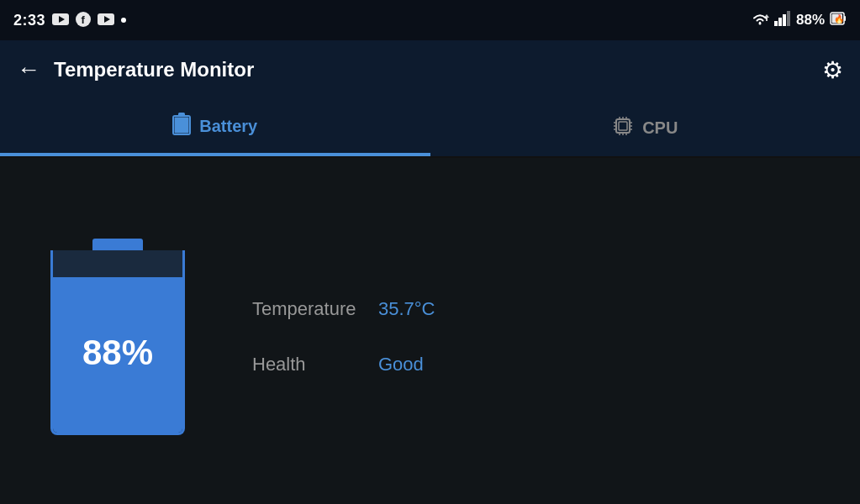 The image size is (860, 504). I want to click on health-label: Health, so click(307, 365).